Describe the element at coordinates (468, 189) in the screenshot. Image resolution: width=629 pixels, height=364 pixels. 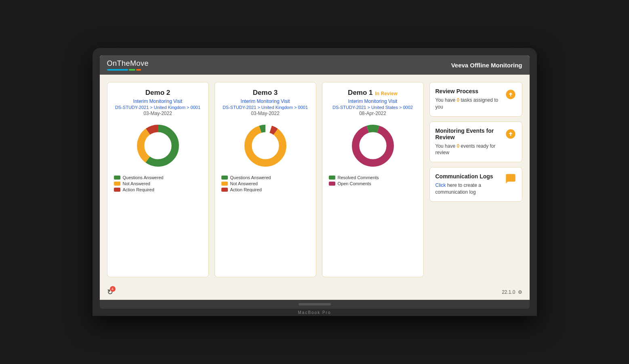
I see `communication-logs-text: Click here to create a communication log` at that location.